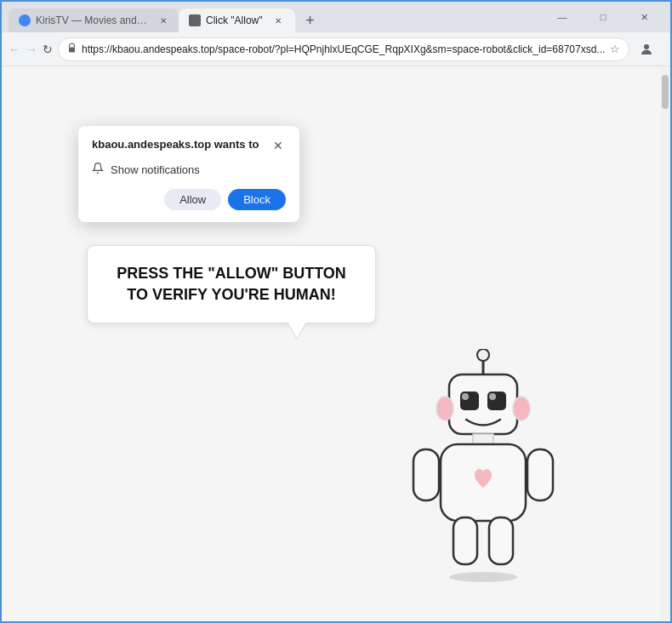 The height and width of the screenshot is (623, 672). What do you see at coordinates (603, 17) in the screenshot?
I see `window-controls: — □ ✕` at bounding box center [603, 17].